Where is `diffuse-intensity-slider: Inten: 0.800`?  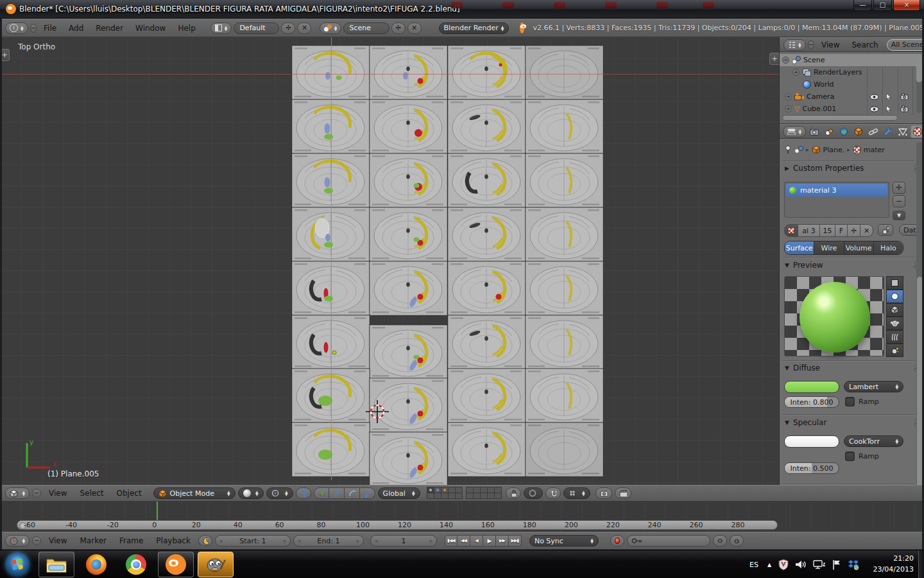
diffuse-intensity-slider: Inten: 0.800 is located at coordinates (812, 402).